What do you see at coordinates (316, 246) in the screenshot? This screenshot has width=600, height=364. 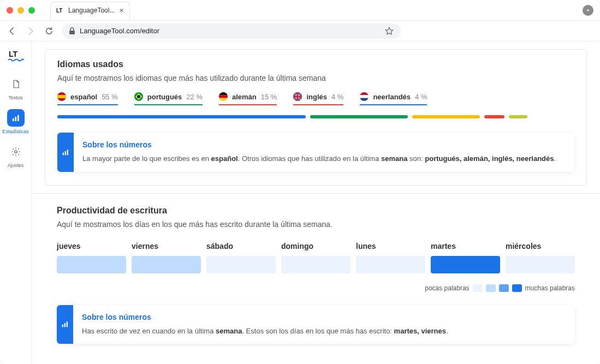 I see `day-label: domingo` at bounding box center [316, 246].